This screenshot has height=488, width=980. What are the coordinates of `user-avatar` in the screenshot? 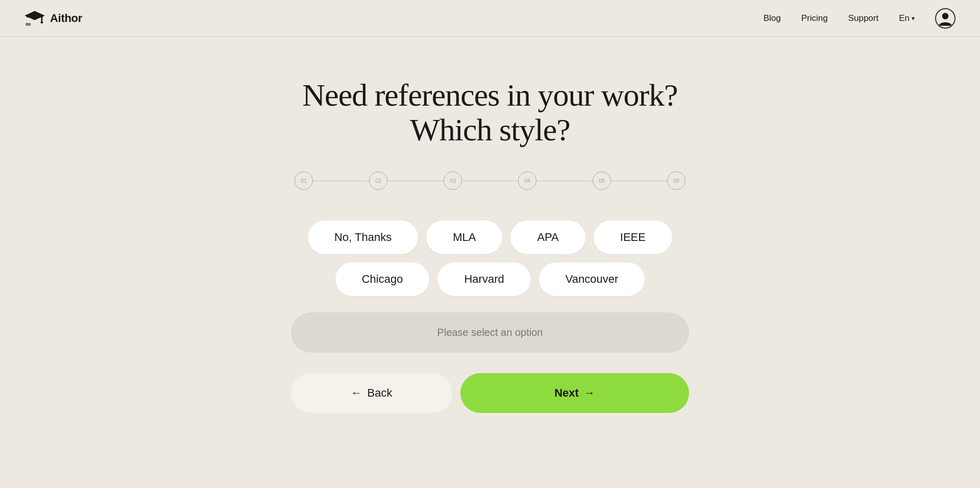 It's located at (945, 18).